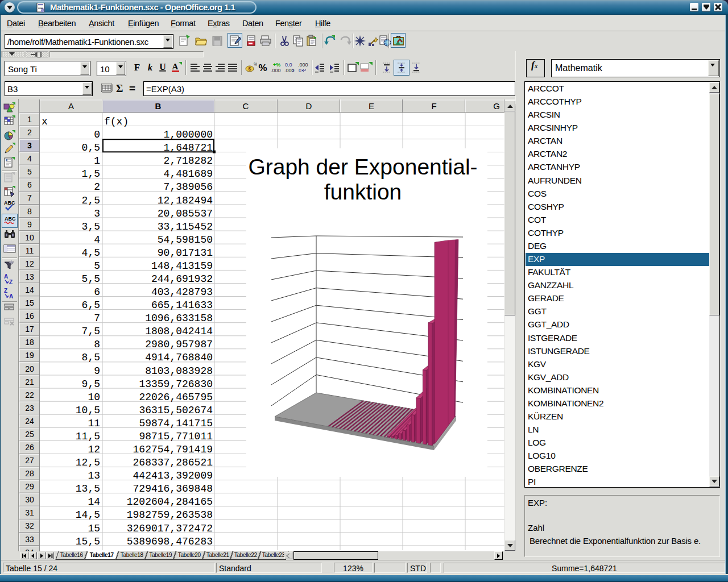 This screenshot has width=728, height=582. What do you see at coordinates (91, 227) in the screenshot?
I see `svg-text: 3,5` at bounding box center [91, 227].